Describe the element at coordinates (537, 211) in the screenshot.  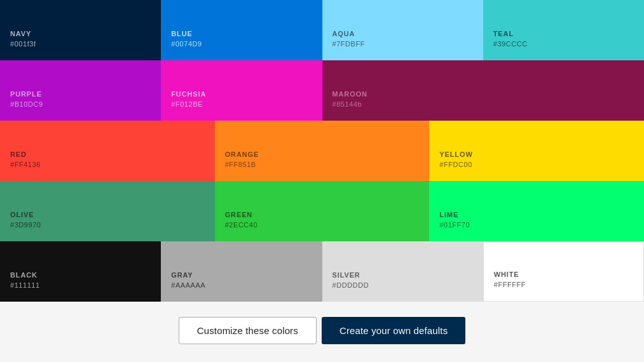
I see `color-cell-lime: LIME #01FF70` at that location.